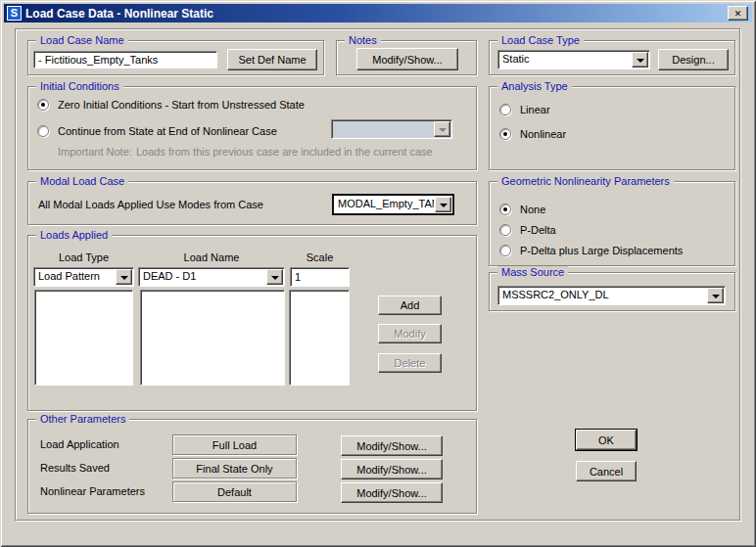 The width and height of the screenshot is (756, 547). I want to click on load-type-value: Load Pattern, so click(74, 277).